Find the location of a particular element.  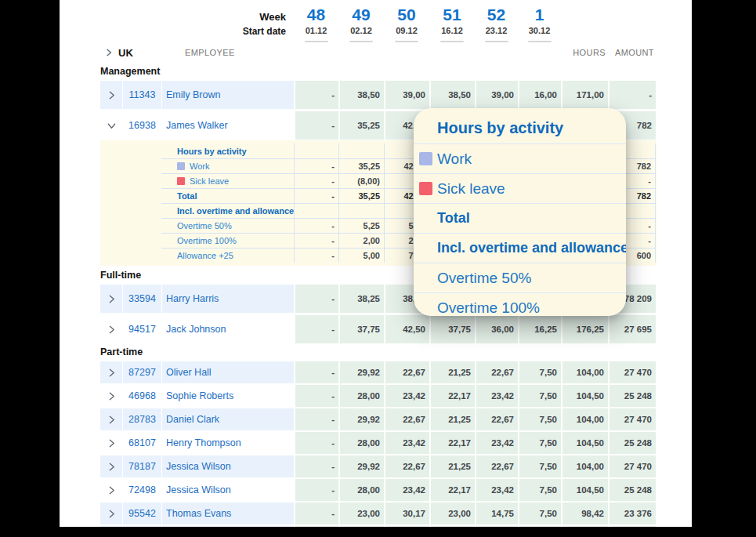

table-row: 72498 Jessica Wilson -28,0023,4222,1723,… is located at coordinates (378, 490).